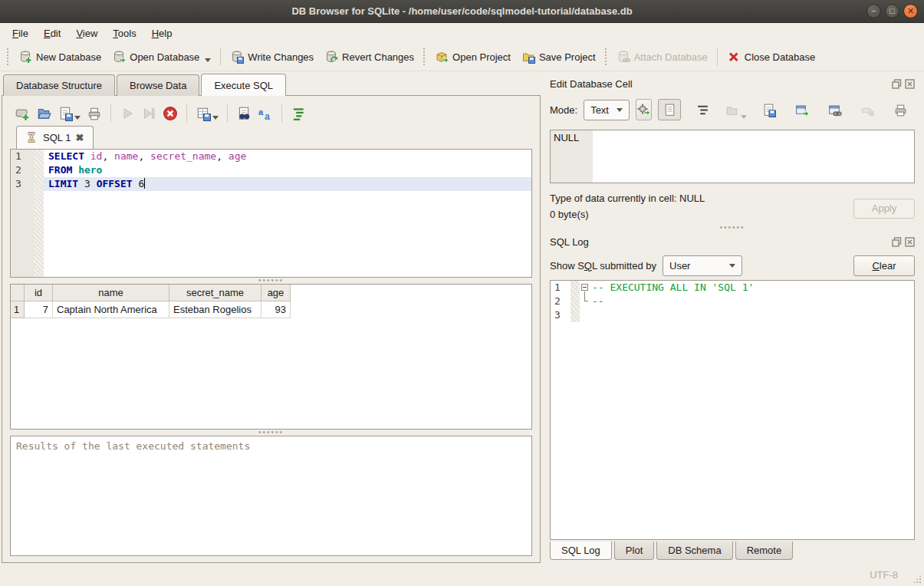 The height and width of the screenshot is (586, 924). I want to click on dock-tab-plot: Plot, so click(634, 551).